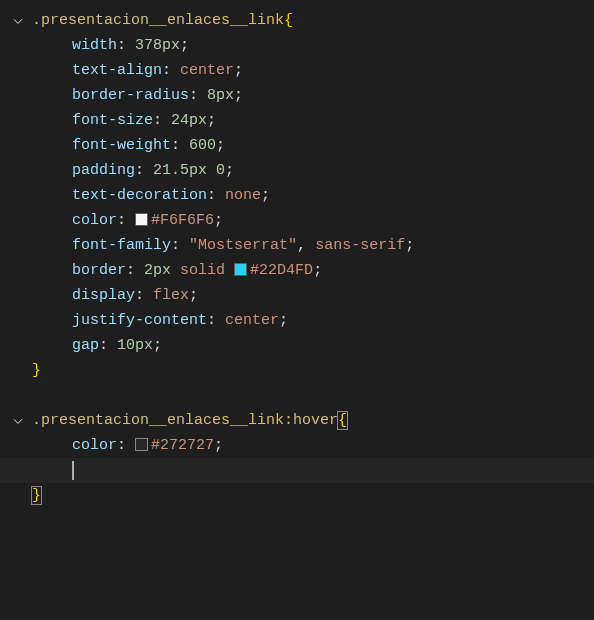  I want to click on css-property: border-radius, so click(130, 96).